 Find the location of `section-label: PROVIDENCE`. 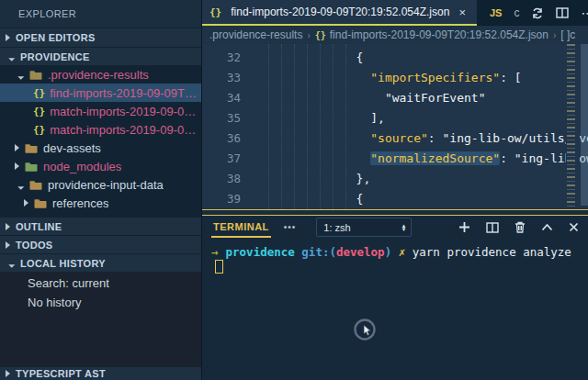

section-label: PROVIDENCE is located at coordinates (55, 57).